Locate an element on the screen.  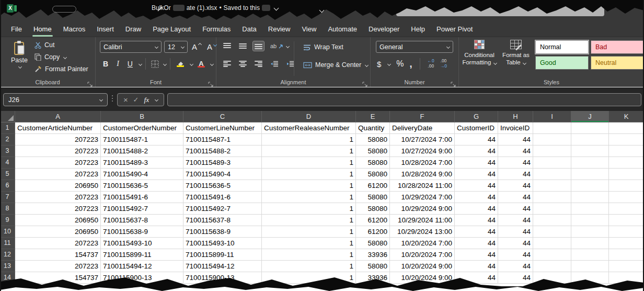
font-color-button: A is located at coordinates (201, 64).